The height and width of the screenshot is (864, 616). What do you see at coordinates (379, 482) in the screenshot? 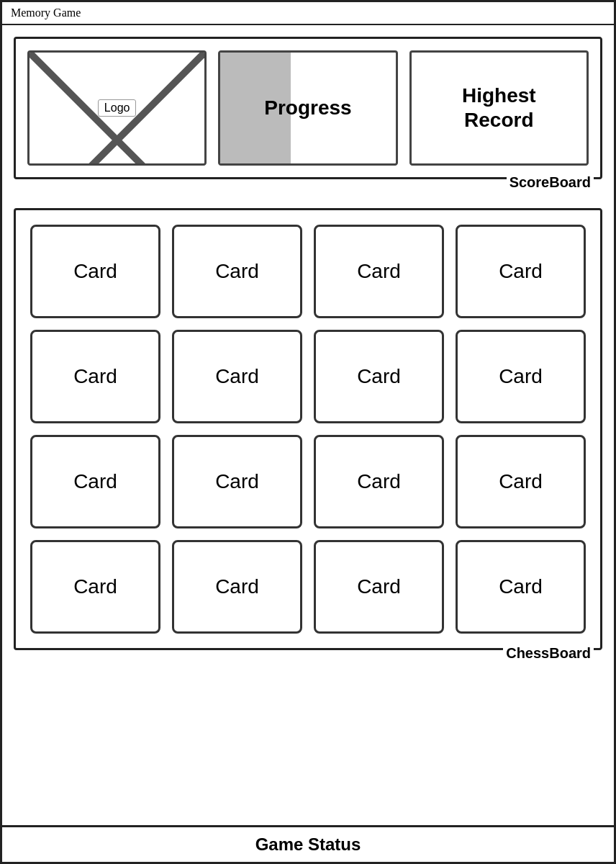
I see `card-10: Card` at bounding box center [379, 482].